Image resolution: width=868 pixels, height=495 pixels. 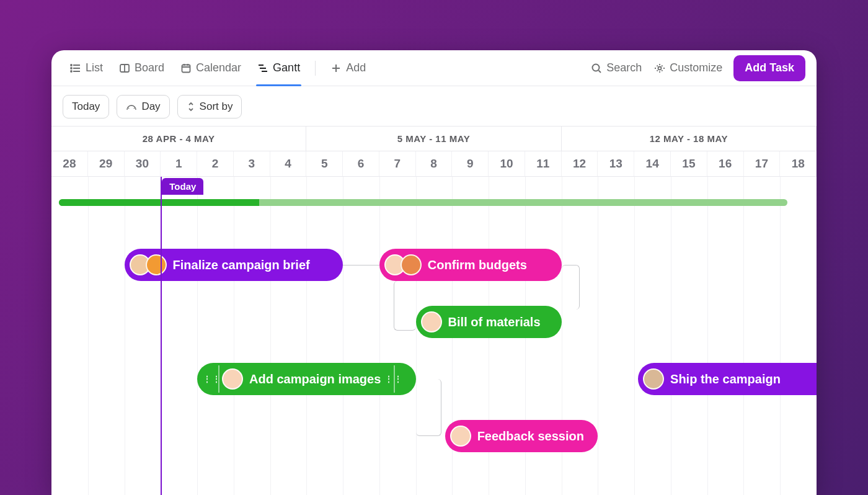 What do you see at coordinates (125, 68) in the screenshot?
I see `board-icon` at bounding box center [125, 68].